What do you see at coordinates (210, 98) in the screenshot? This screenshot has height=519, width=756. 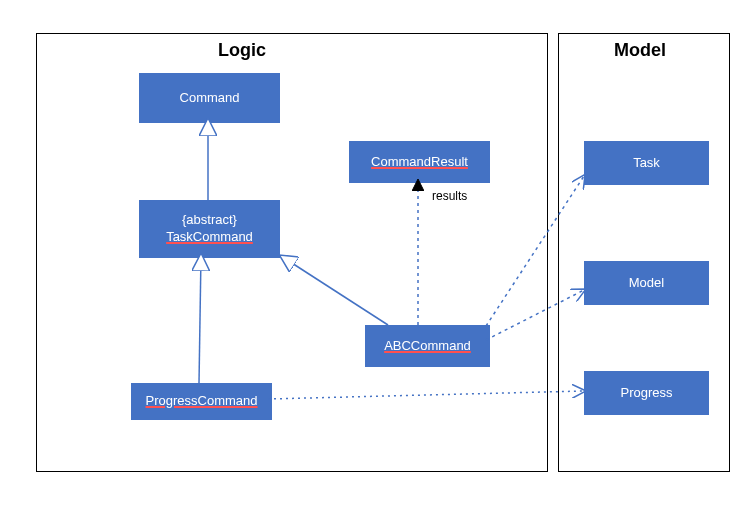 I see `class-command: Command` at bounding box center [210, 98].